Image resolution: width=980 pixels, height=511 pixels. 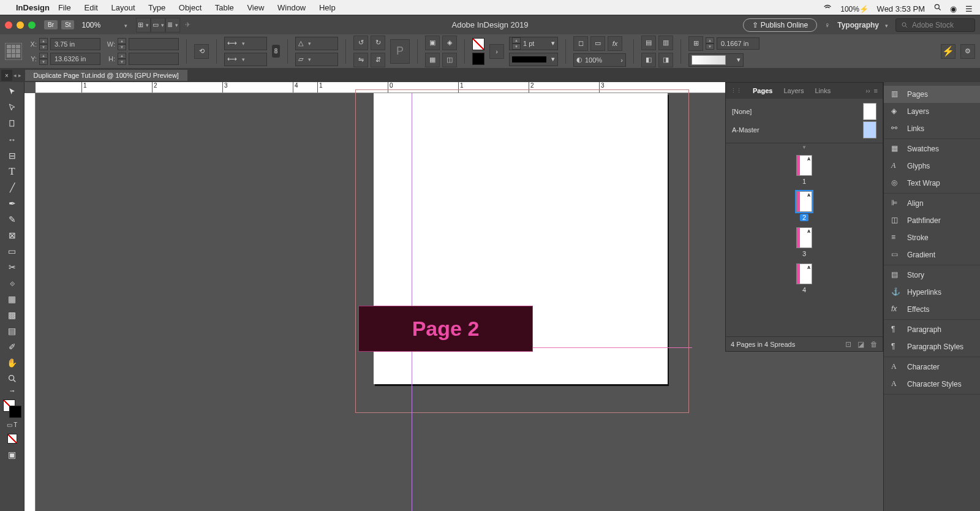 What do you see at coordinates (450, 60) in the screenshot?
I see `fit-prop-icon: ◫` at bounding box center [450, 60].